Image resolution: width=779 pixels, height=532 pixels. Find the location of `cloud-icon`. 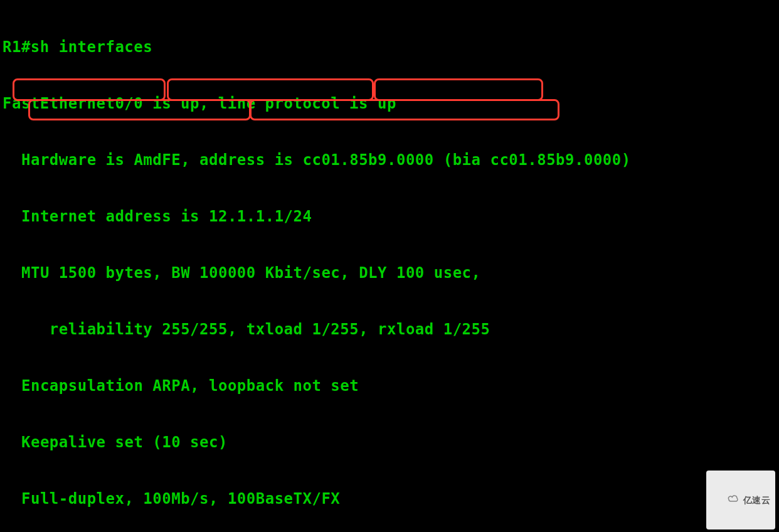

cloud-icon is located at coordinates (724, 500).